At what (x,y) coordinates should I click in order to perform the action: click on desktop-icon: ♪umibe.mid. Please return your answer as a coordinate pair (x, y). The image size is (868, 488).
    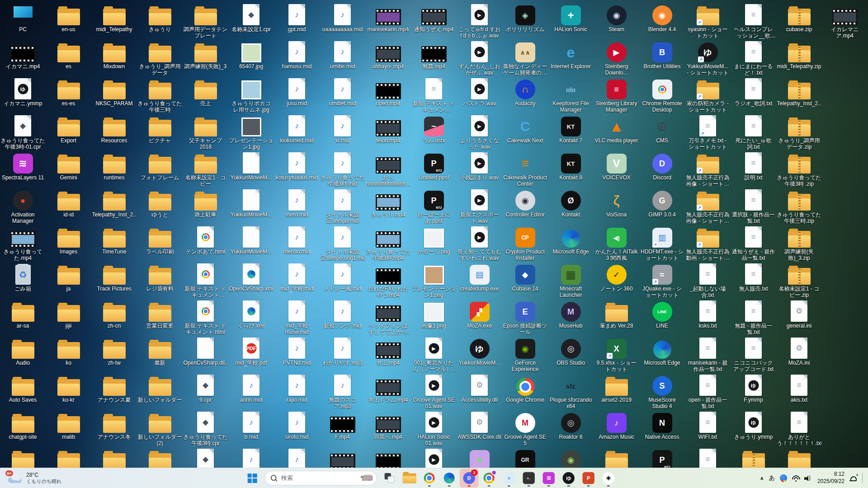
    Looking at the image, I should click on (343, 58).